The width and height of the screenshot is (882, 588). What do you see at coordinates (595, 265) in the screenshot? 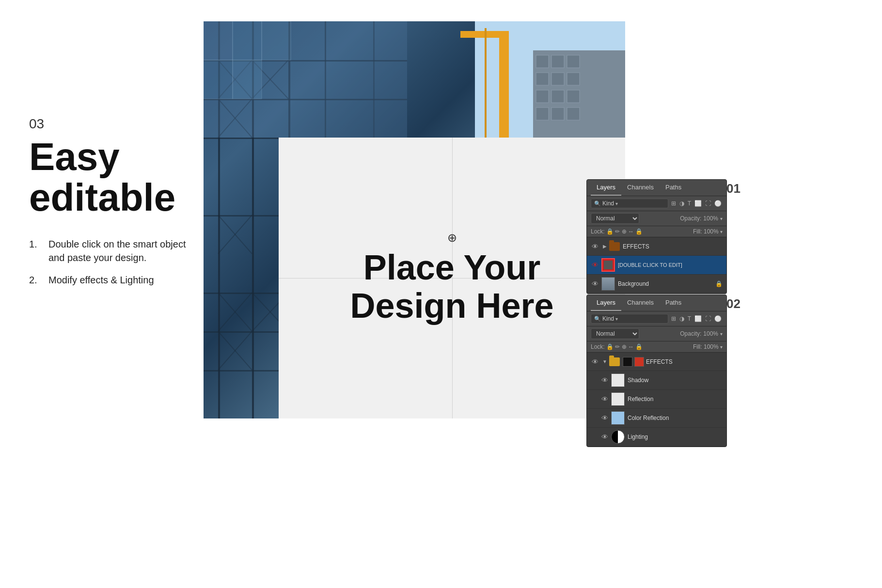
I see `eye-icon-selected: 👁` at bounding box center [595, 265].